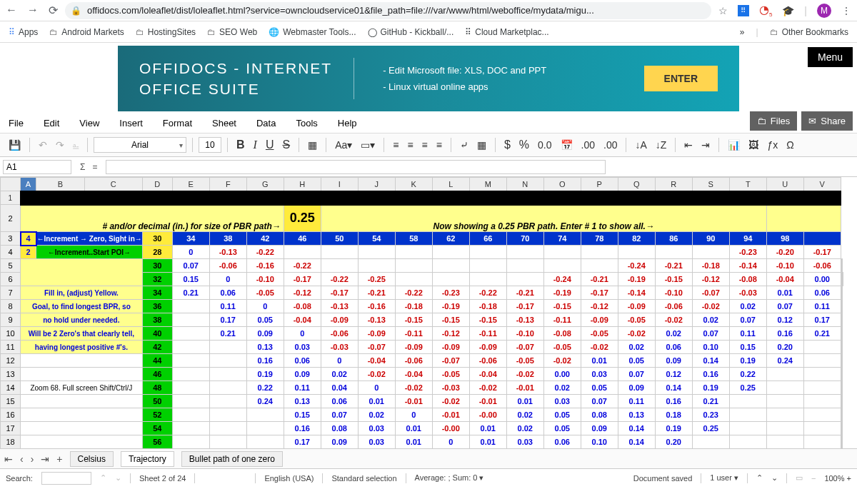 The image size is (857, 504). Describe the element at coordinates (846, 11) in the screenshot. I see `kebab-menu-icon: ⋮` at that location.